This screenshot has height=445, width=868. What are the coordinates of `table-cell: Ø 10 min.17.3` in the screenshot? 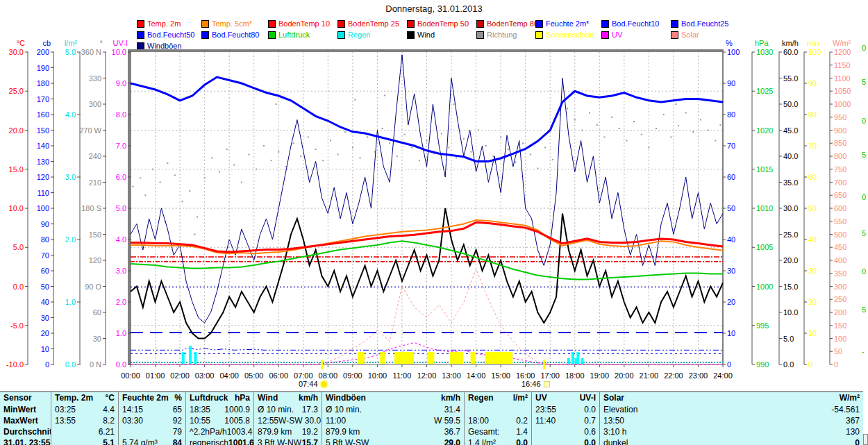 It's located at (287, 410).